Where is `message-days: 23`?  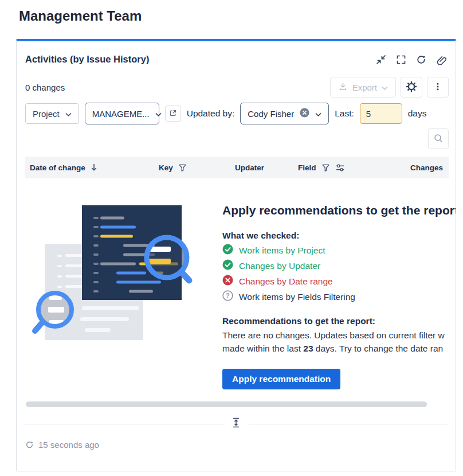 message-days: 23 is located at coordinates (308, 349).